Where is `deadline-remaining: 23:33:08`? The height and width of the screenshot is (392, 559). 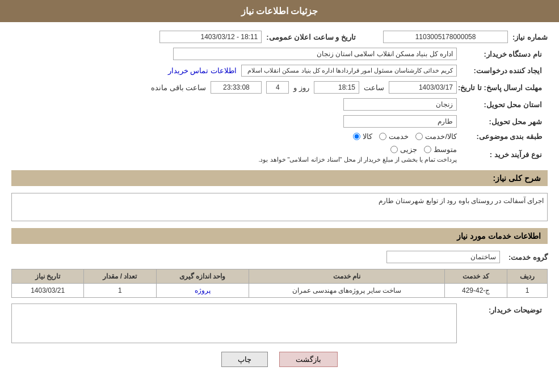 deadline-remaining: 23:33:08 is located at coordinates (236, 87).